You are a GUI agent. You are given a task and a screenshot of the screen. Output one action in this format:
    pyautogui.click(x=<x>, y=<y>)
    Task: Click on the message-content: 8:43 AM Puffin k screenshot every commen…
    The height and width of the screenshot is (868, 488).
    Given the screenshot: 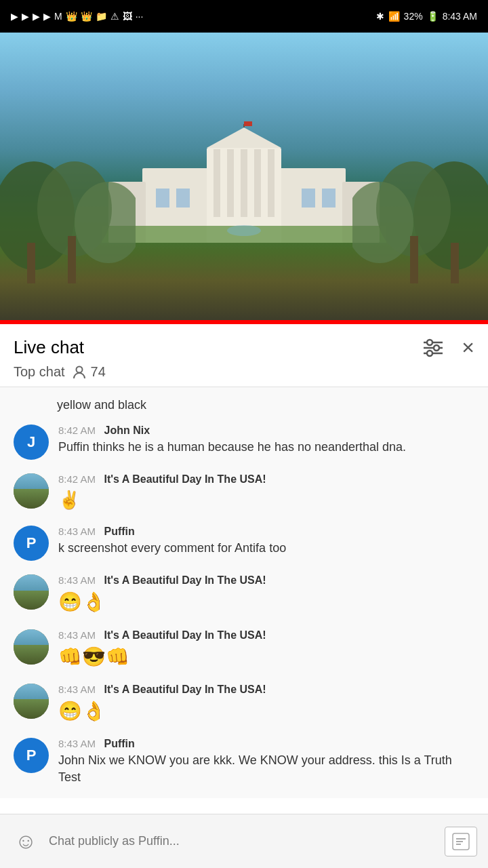 What is the action you would take?
    pyautogui.click(x=266, y=541)
    